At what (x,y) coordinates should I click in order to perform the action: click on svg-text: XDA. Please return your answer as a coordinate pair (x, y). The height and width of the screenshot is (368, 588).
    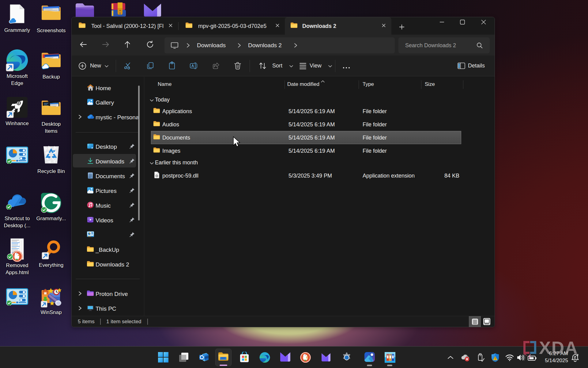
    Looking at the image, I should click on (559, 348).